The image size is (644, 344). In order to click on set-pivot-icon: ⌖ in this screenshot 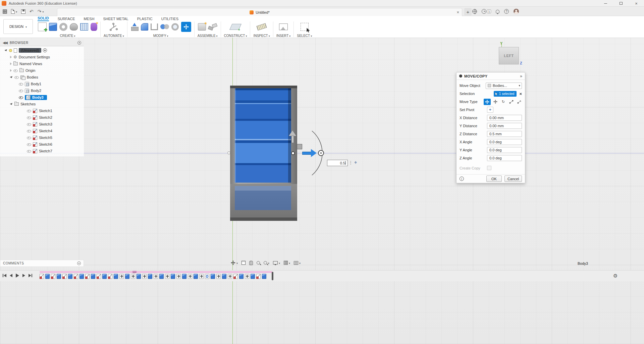, I will do `click(356, 162)`.